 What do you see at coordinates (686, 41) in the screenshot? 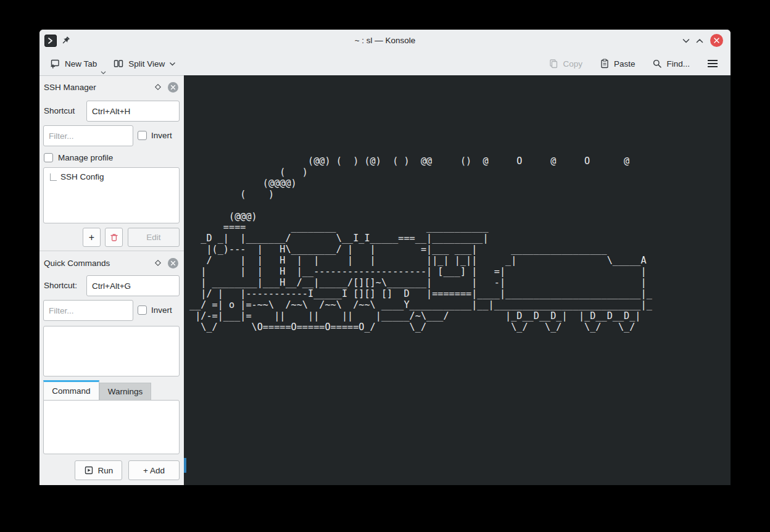
I see `minimize-button` at bounding box center [686, 41].